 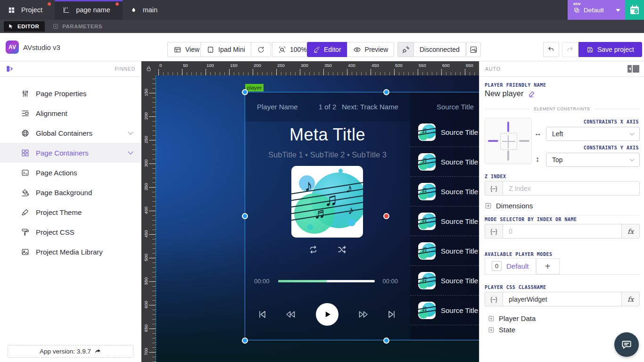 What do you see at coordinates (156, 219) in the screenshot?
I see `guide-line` at bounding box center [156, 219].